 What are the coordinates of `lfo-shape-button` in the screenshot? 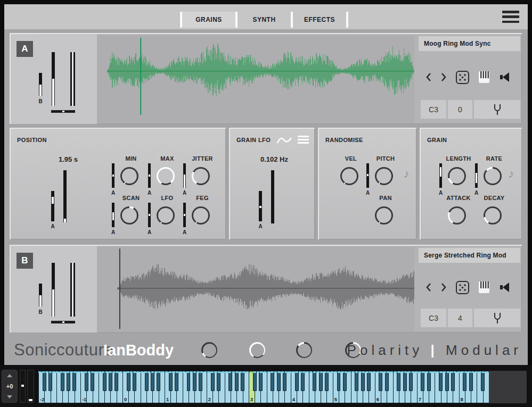 It's located at (284, 140).